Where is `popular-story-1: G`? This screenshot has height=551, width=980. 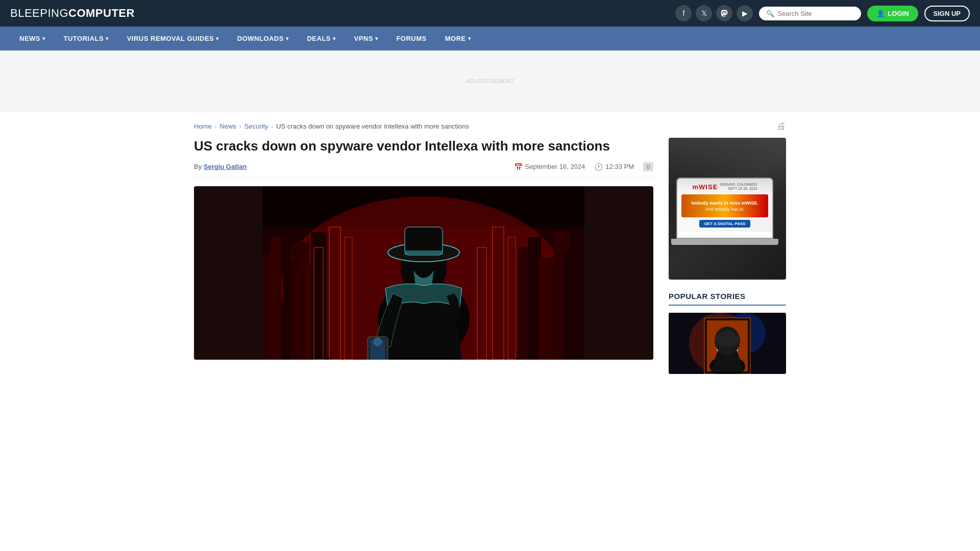
popular-story-1: G is located at coordinates (727, 343).